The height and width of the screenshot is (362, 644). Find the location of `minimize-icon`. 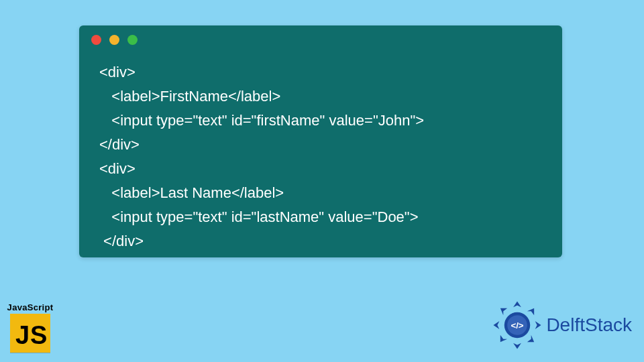

minimize-icon is located at coordinates (114, 40).